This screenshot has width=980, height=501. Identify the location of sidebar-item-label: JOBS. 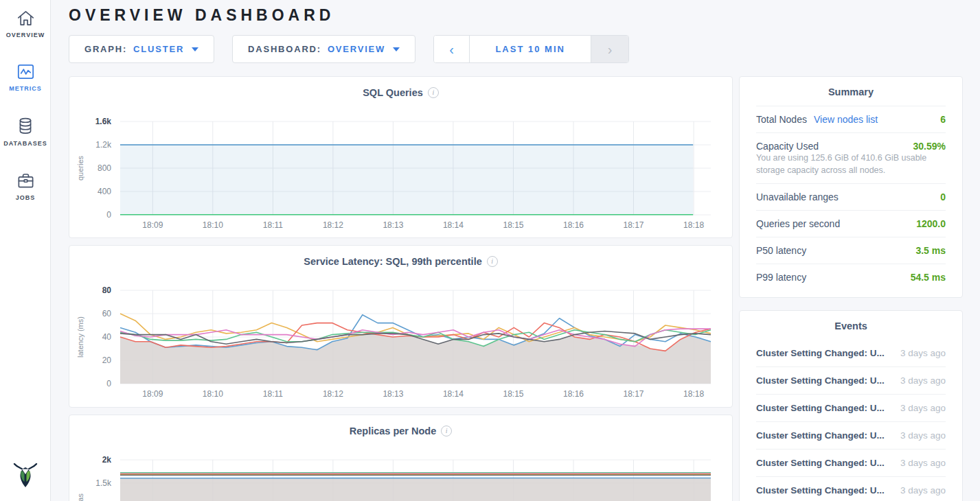
(26, 198).